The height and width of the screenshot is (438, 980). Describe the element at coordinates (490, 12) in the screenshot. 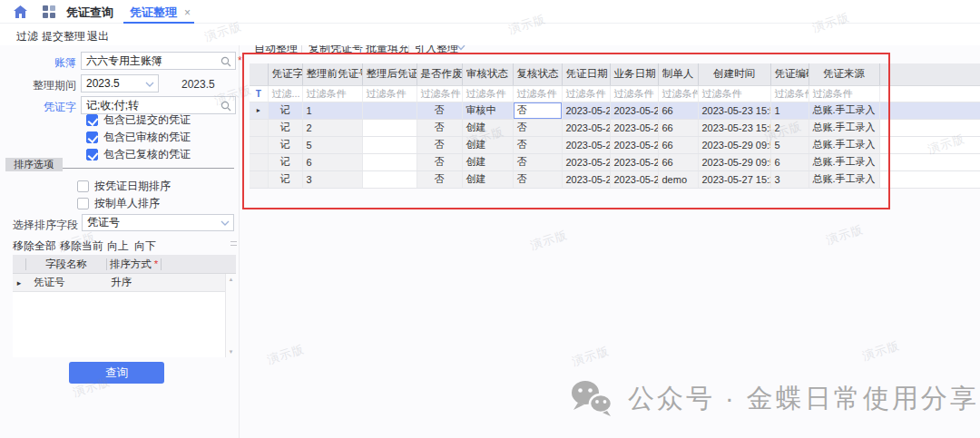

I see `tab-bar: 凭证查询 凭证整理×` at that location.